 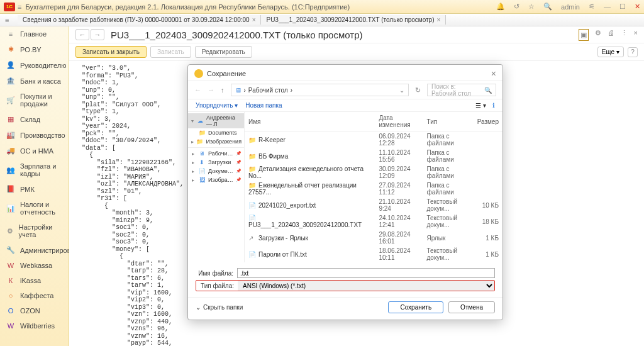 I want to click on sidebar-item: КiKassa, so click(x=34, y=281).